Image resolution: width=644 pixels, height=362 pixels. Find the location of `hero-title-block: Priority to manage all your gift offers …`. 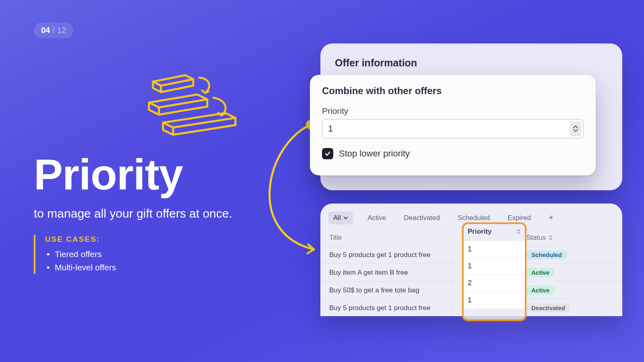

hero-title-block: Priority to manage all your gift offers … is located at coordinates (133, 187).